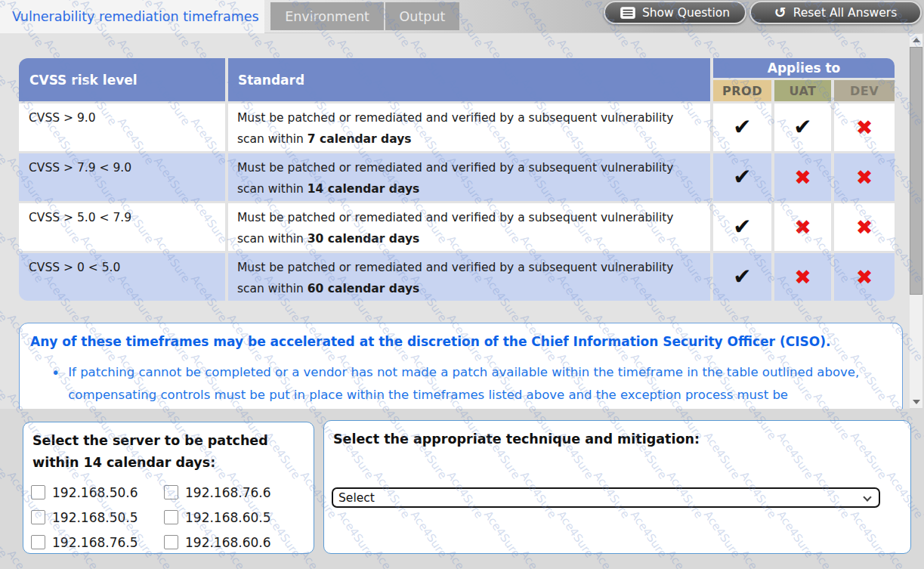  I want to click on header-env-prod: PROD, so click(742, 91).